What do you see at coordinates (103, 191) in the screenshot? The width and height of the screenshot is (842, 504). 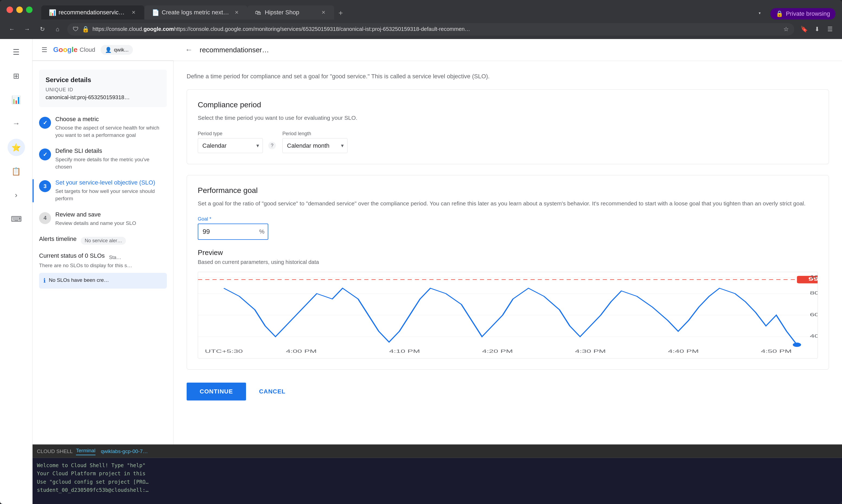 I see `step-3: 3 Set your service-level objective (SLO)…` at bounding box center [103, 191].